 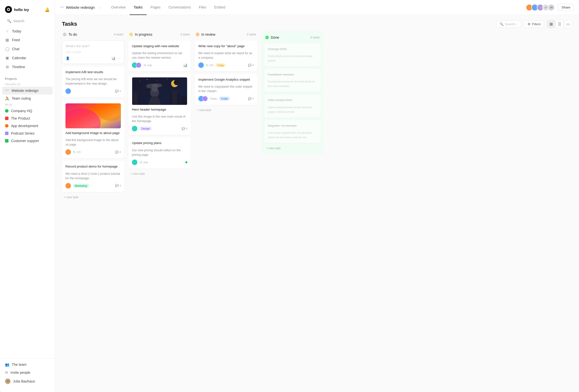 I want to click on tab-files: Files, so click(x=203, y=7).